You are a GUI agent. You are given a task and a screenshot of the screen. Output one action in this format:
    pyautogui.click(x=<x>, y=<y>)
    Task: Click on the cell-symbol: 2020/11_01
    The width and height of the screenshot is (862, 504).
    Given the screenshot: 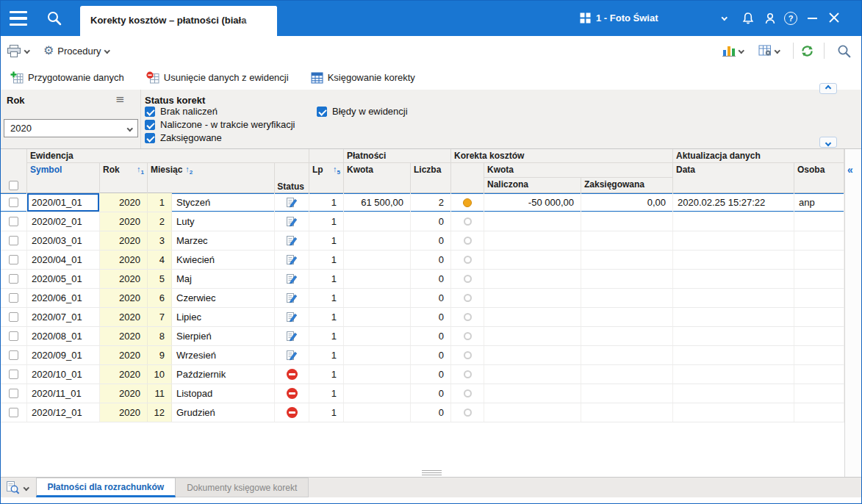 What is the action you would take?
    pyautogui.click(x=63, y=394)
    